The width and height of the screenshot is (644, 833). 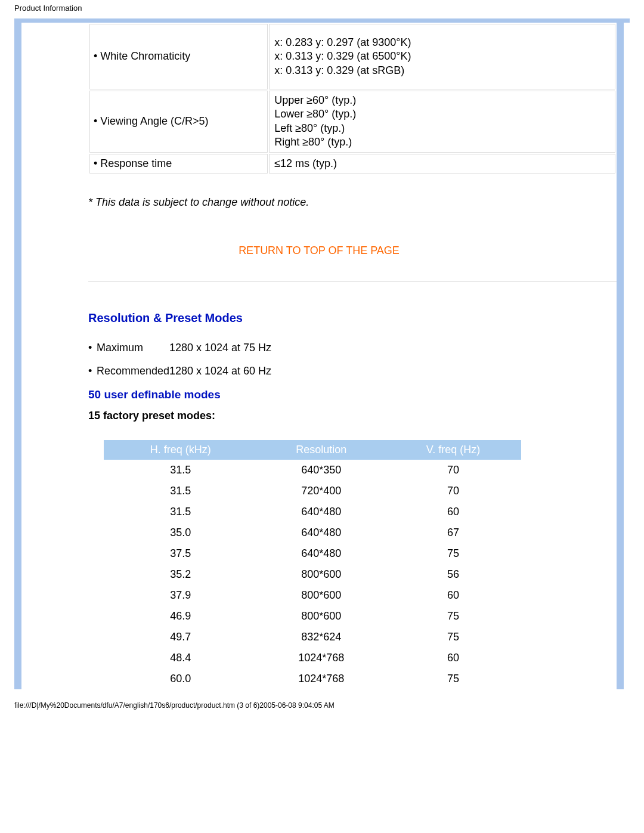 I want to click on modes-cell: 832*624, so click(x=321, y=637).